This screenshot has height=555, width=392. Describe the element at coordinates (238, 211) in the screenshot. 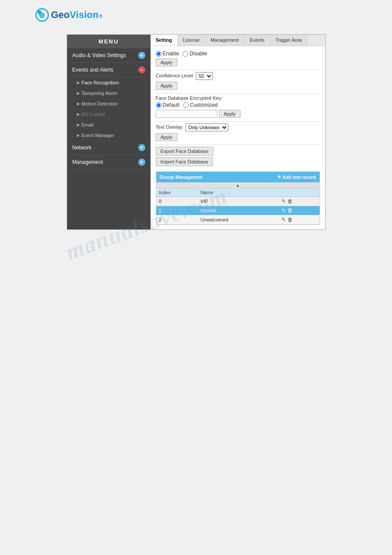

I see `row-normal-name: Normal` at that location.